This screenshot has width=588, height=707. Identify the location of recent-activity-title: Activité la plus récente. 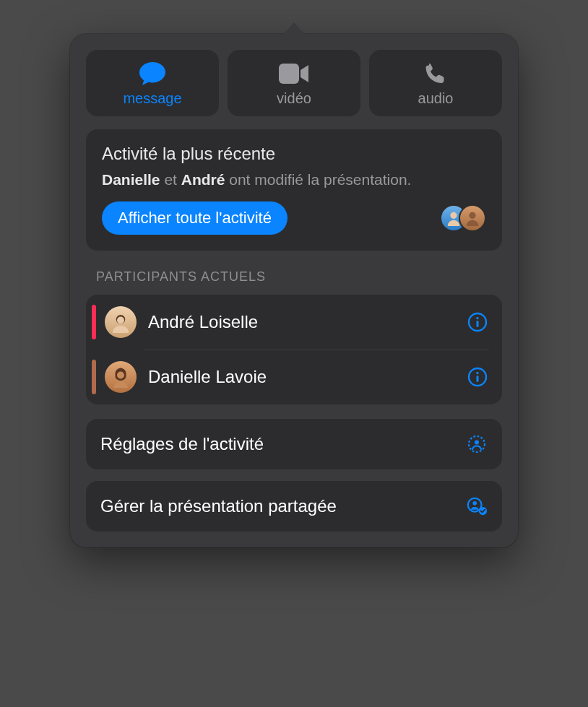
(294, 154).